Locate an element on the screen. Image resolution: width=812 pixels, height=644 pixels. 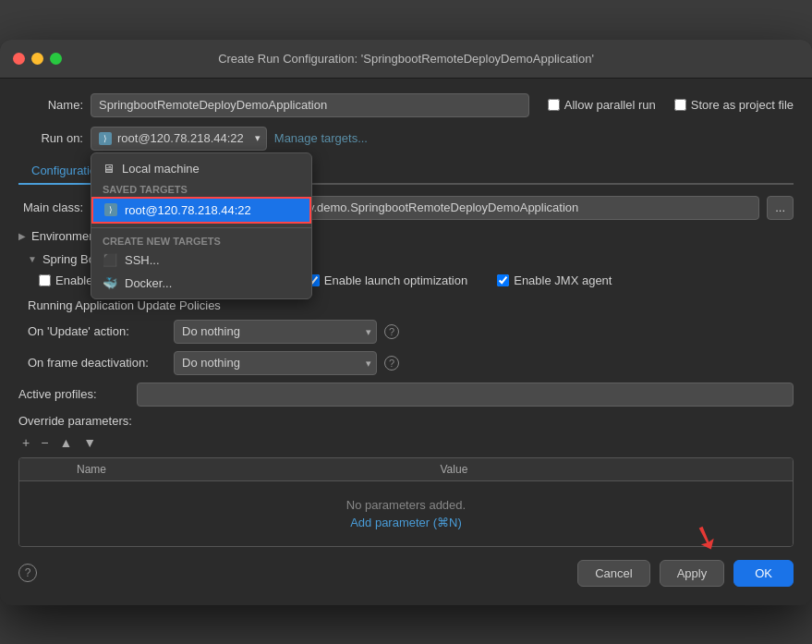
docker-icon: 🐳 is located at coordinates (110, 283).